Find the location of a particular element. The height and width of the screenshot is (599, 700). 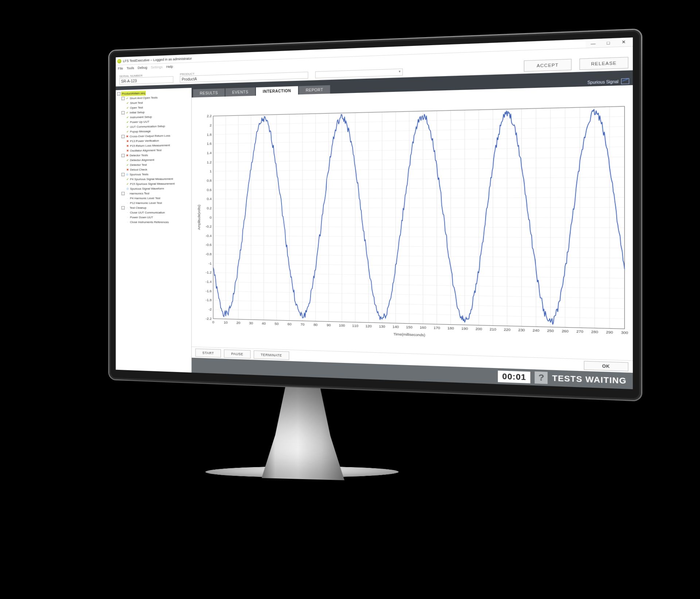

menu-file: File is located at coordinates (120, 68).